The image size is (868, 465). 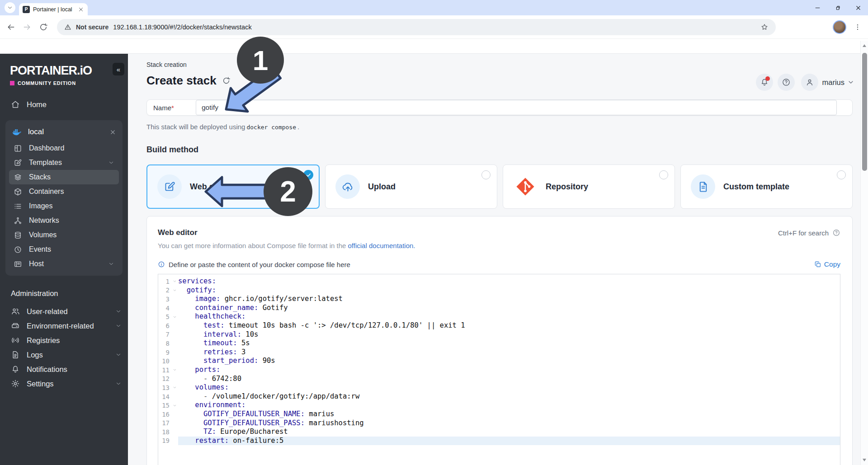 I want to click on code-text: container_name: Gotify, so click(x=233, y=308).